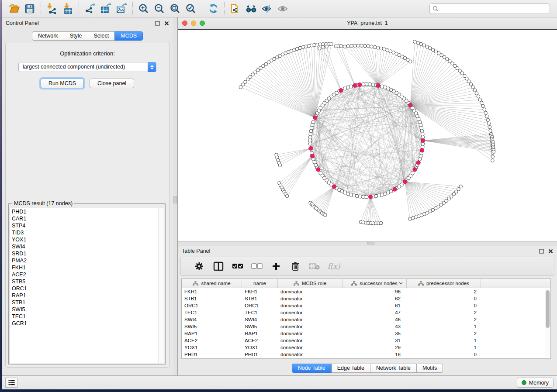  What do you see at coordinates (213, 9) in the screenshot?
I see `refresh-icon` at bounding box center [213, 9].